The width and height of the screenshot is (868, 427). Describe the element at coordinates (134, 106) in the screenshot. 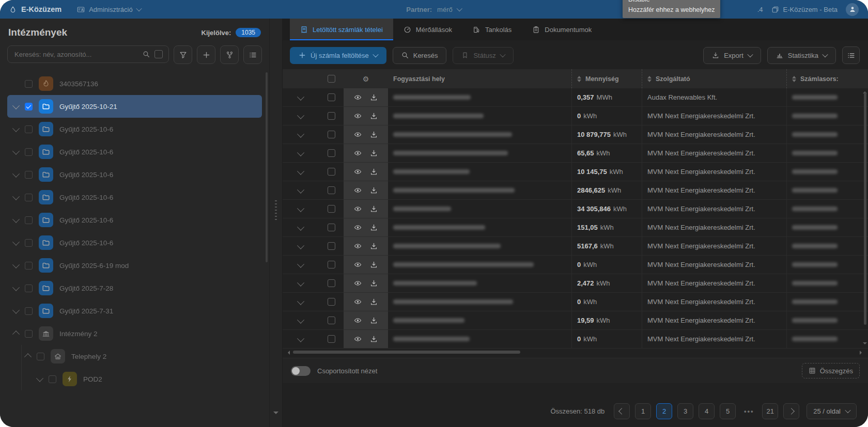

I see `tree-item: Gyűjtő 2025-10-21` at that location.